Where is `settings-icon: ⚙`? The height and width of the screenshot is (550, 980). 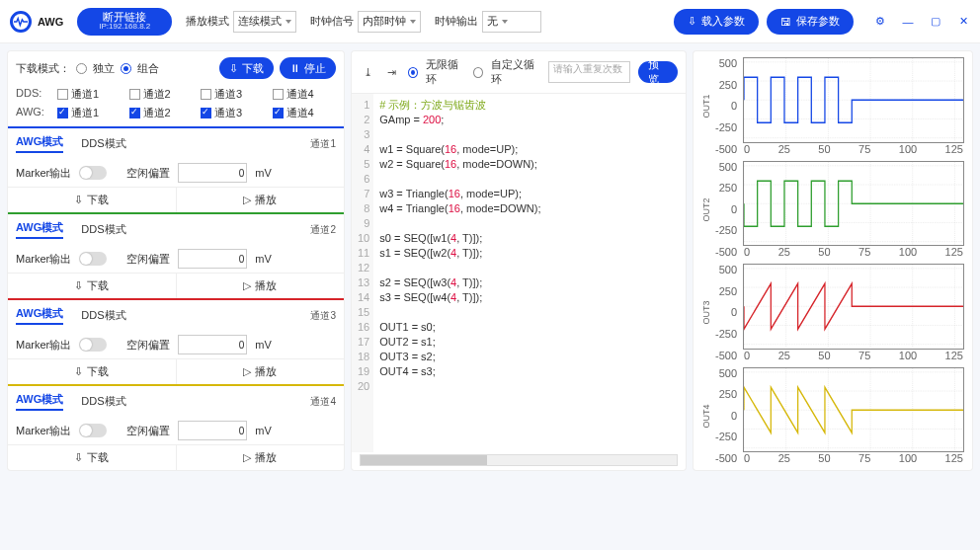 settings-icon: ⚙ is located at coordinates (880, 22).